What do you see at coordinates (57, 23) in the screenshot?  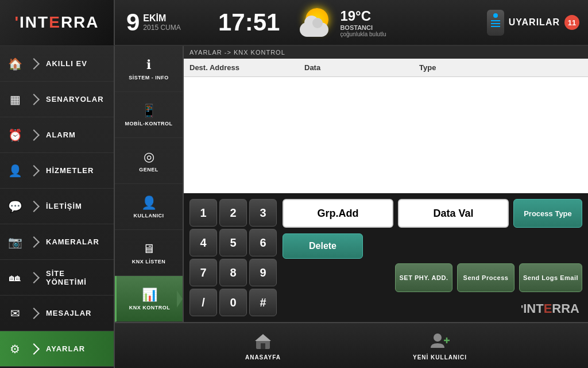 I see `logo-area: 'INTERRA` at bounding box center [57, 23].